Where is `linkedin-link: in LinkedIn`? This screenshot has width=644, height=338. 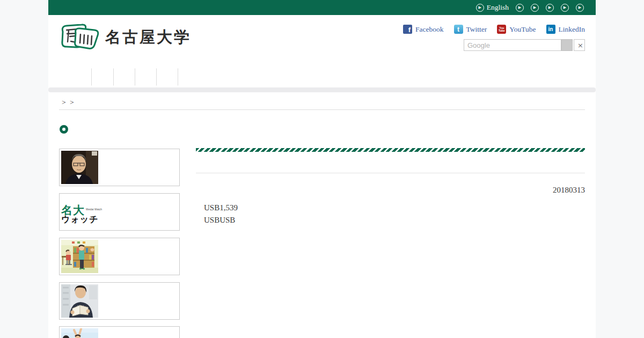
linkedin-link: in LinkedIn is located at coordinates (566, 29).